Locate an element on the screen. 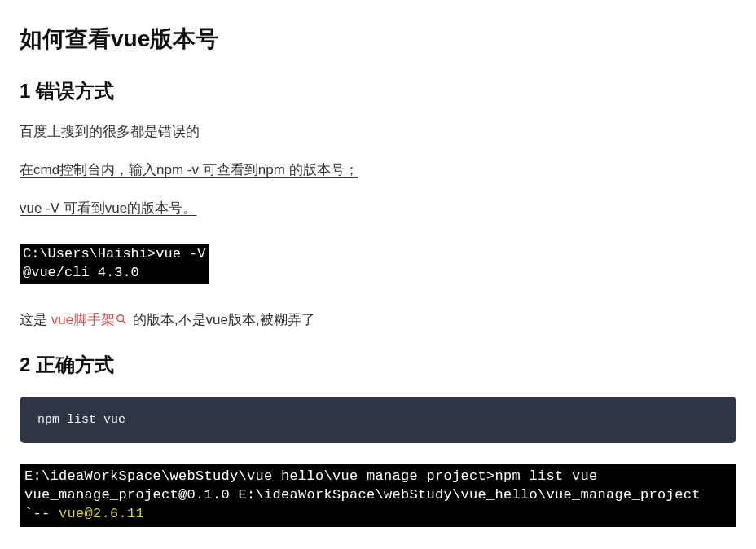 This screenshot has width=756, height=549. paragraph-explain: 这是 vue脚手架 的版本,不是vue版本,被糊弄了 is located at coordinates (378, 321).